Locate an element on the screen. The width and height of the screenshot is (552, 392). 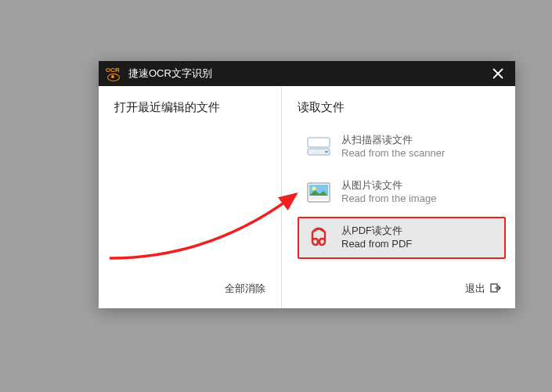
app-logo-icon: OCR is located at coordinates (113, 74).